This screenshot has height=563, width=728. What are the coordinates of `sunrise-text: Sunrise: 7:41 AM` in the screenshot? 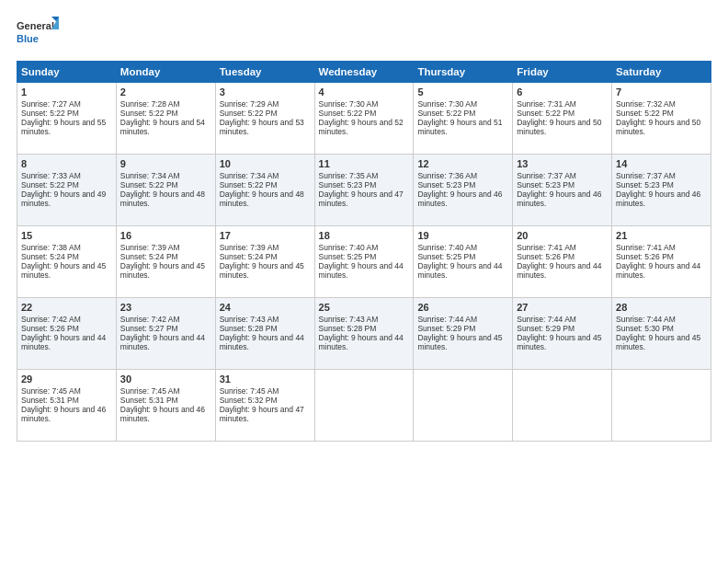 It's located at (546, 247).